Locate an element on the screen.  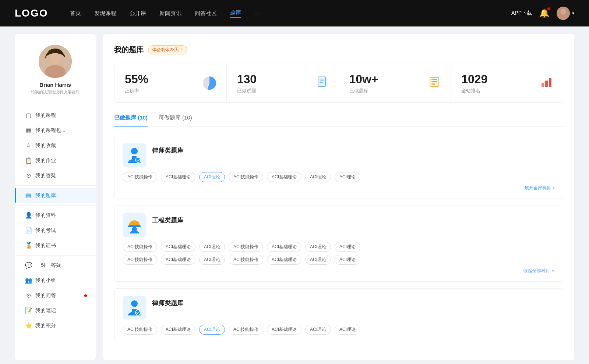
tag-2-1: ACI技能操作 is located at coordinates (140, 247).